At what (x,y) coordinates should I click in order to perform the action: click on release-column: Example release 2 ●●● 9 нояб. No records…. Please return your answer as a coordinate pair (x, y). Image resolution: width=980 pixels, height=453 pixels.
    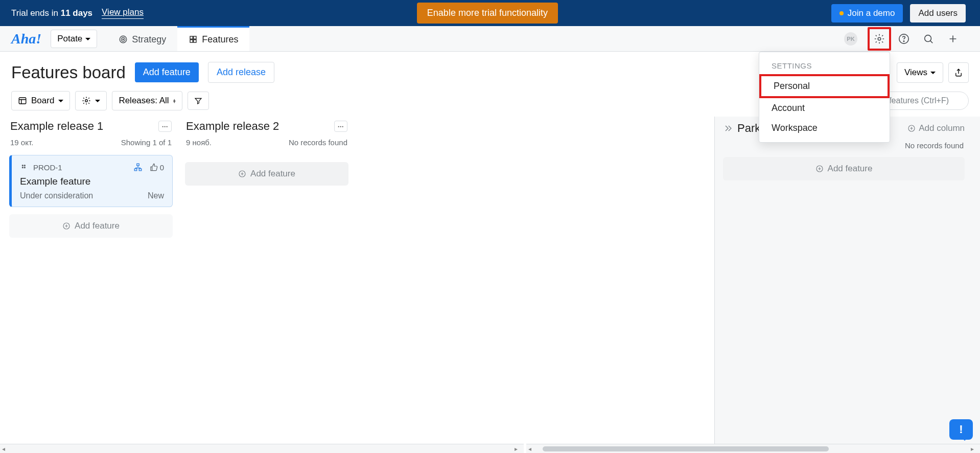
    Looking at the image, I should click on (267, 278).